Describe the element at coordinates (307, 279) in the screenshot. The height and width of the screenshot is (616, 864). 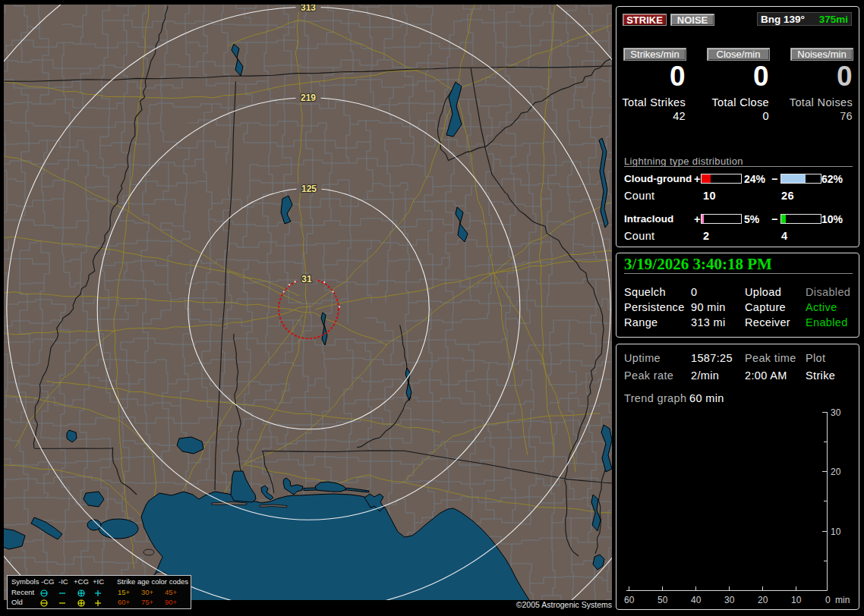
I see `svg-text: 31` at that location.